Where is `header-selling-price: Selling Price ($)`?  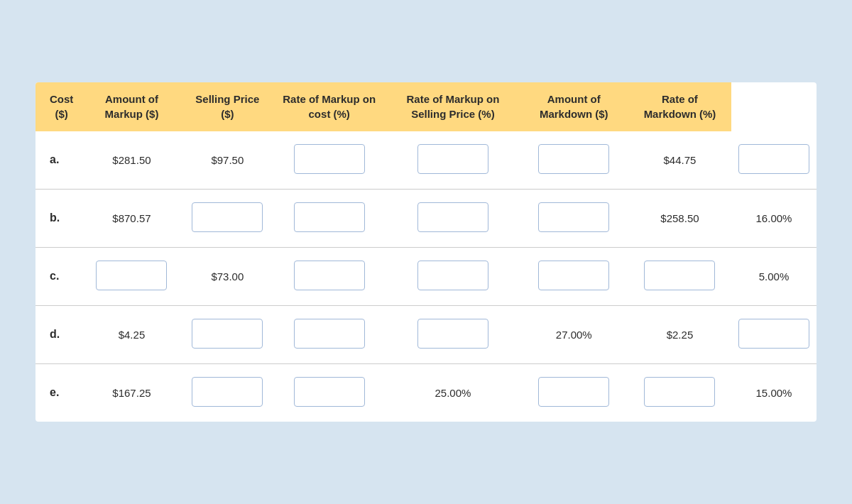
header-selling-price: Selling Price ($) is located at coordinates (228, 106).